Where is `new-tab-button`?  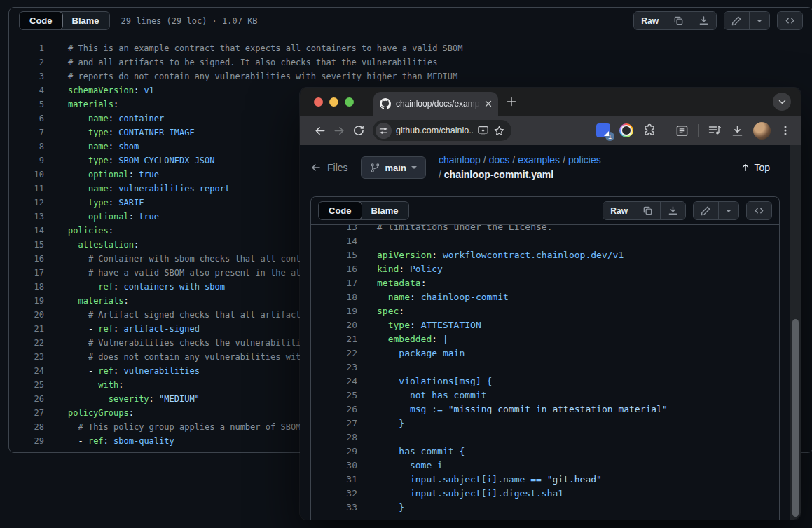
new-tab-button is located at coordinates (511, 102).